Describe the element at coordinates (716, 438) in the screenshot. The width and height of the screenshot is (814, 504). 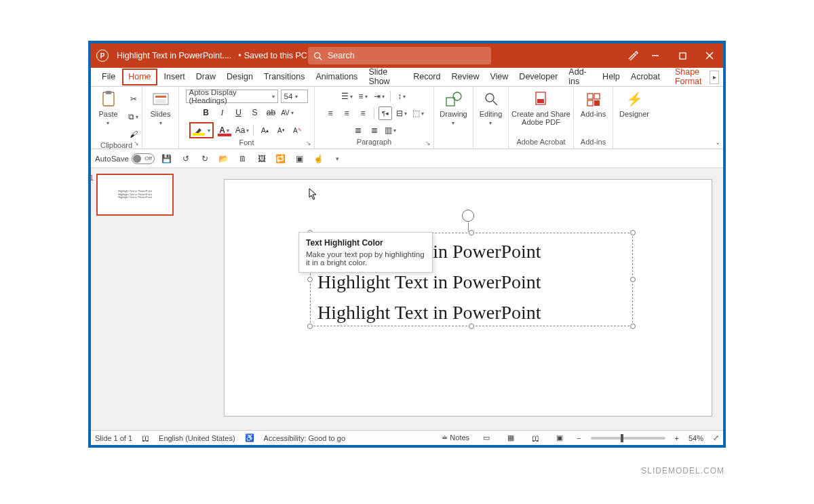
I see `fit-to-window-button: ⤢` at that location.